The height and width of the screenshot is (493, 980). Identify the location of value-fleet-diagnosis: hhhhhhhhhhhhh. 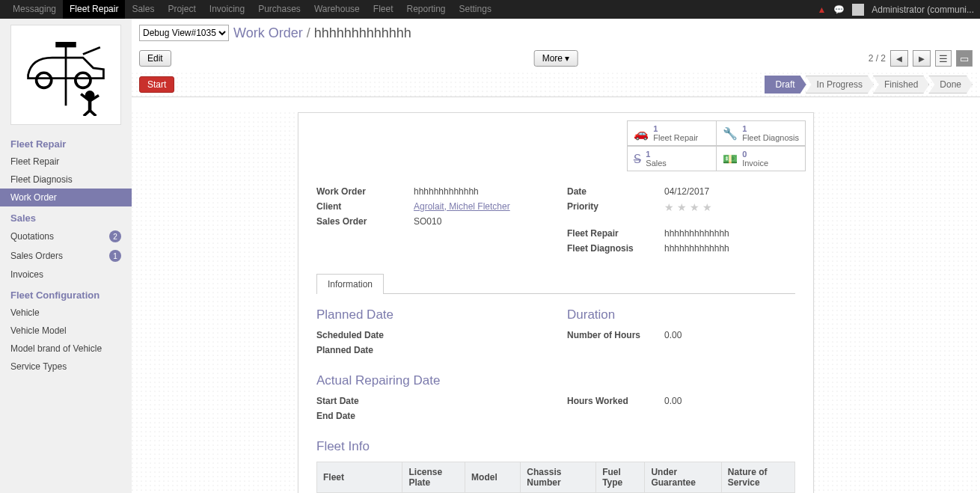
(730, 248).